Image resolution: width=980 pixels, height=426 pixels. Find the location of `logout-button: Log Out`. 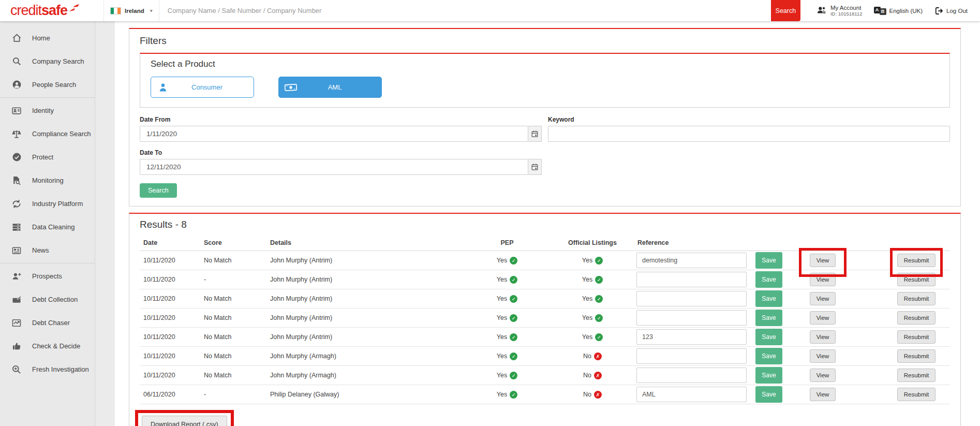

logout-button: Log Out is located at coordinates (951, 11).